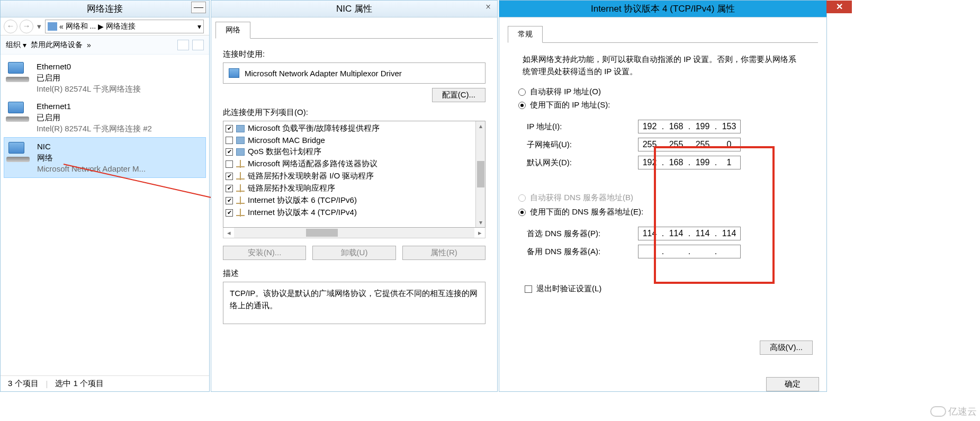 The height and width of the screenshot is (421, 980). Describe the element at coordinates (105, 118) in the screenshot. I see `adapter-item-ethernet1: Ethernet1 已启用 Intel(R) 82574L 千兆网络连接 #2` at that location.